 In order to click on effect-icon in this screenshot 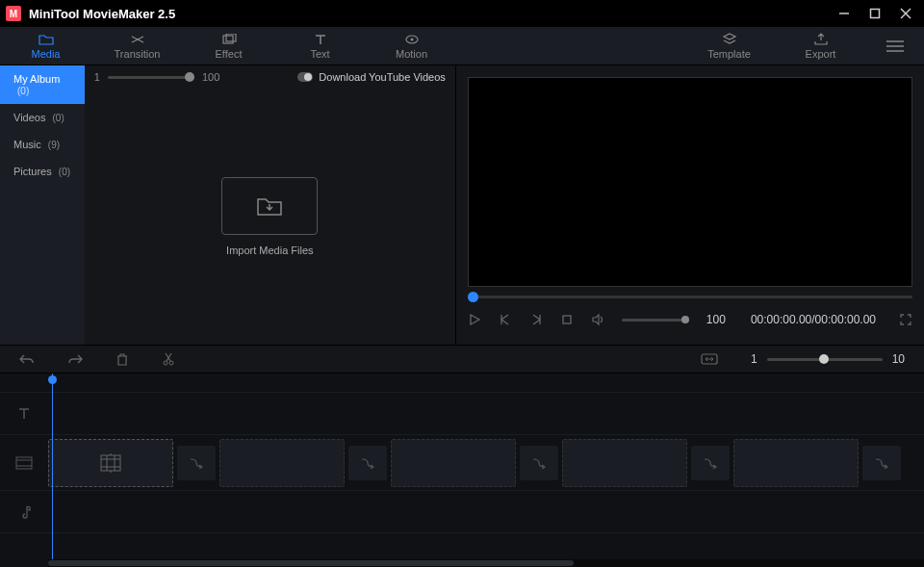, I will do `click(229, 39)`.